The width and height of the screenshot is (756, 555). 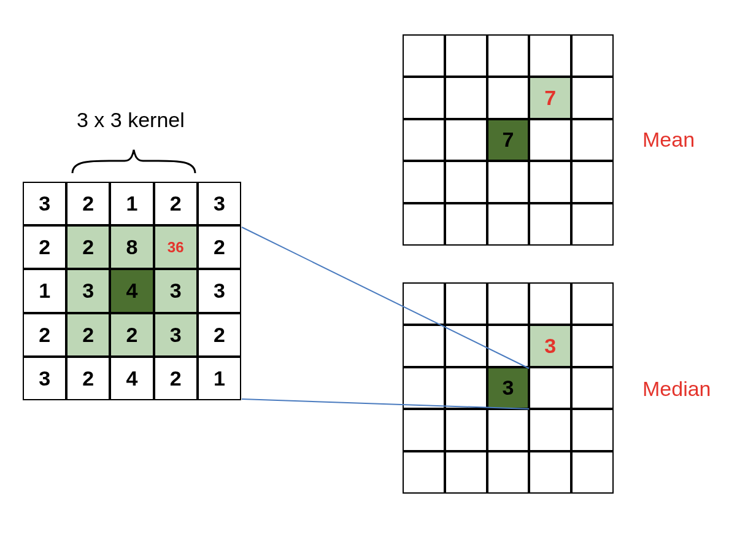 What do you see at coordinates (669, 140) in the screenshot?
I see `mean-label: Mean` at bounding box center [669, 140].